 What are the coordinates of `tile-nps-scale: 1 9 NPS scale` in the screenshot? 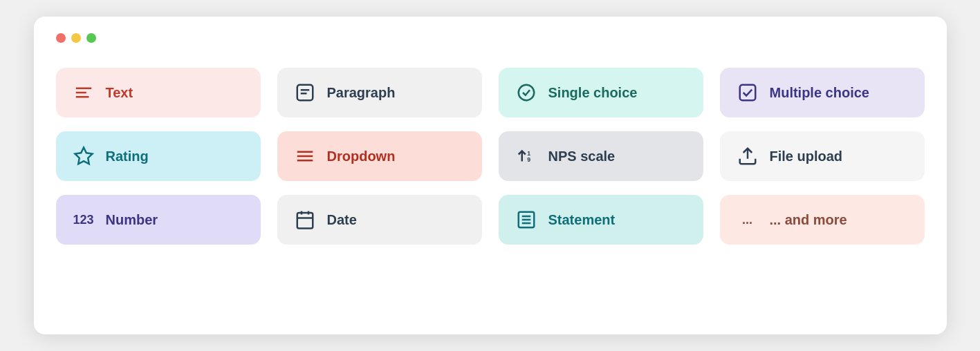 It's located at (601, 156).